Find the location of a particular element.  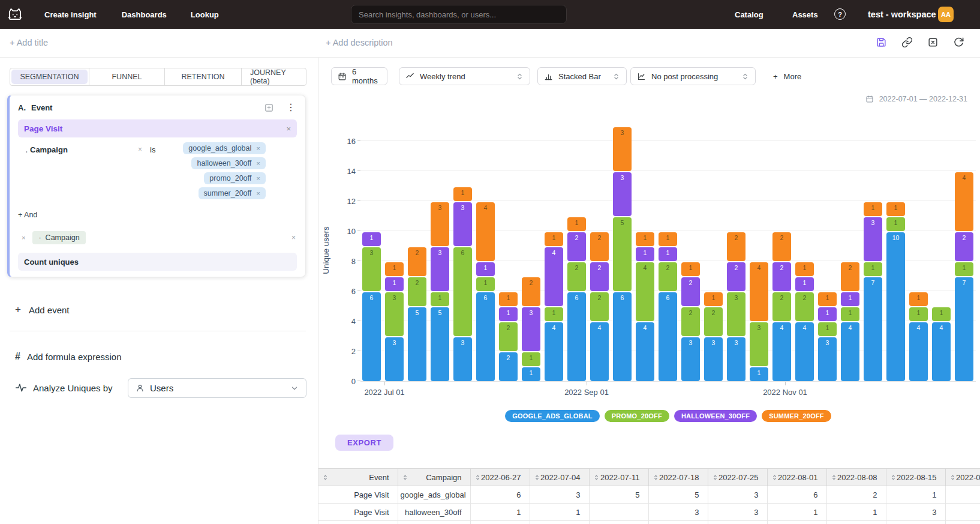

bar-segment-google_ads_global: 2 is located at coordinates (509, 367).